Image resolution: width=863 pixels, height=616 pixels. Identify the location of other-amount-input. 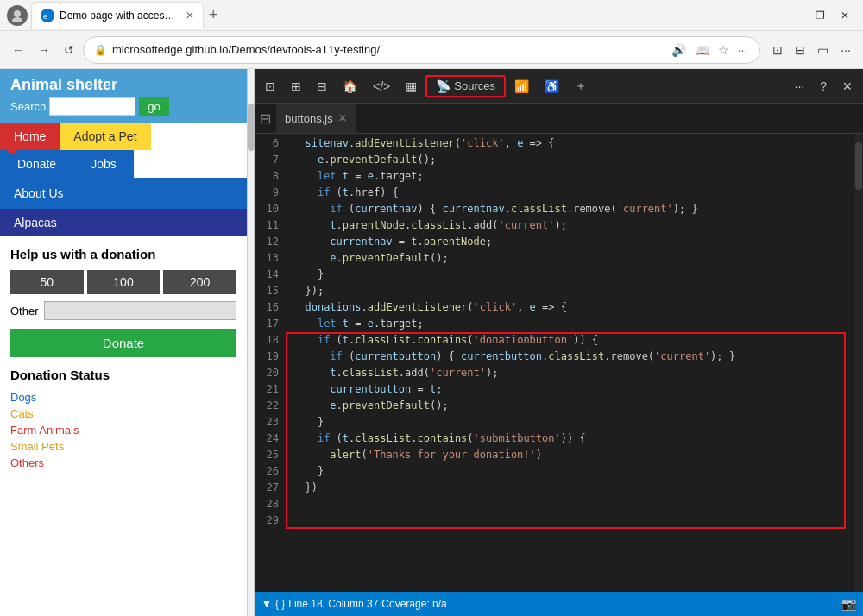
(140, 311).